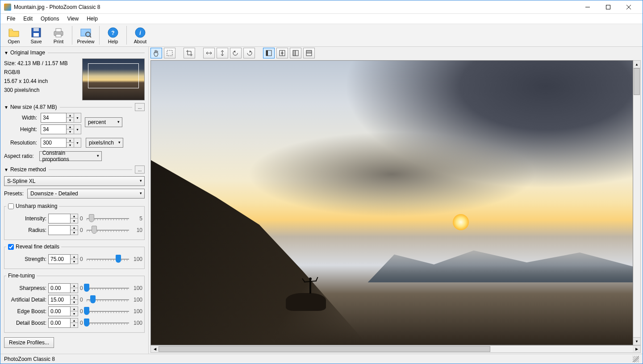  Describe the element at coordinates (113, 35) in the screenshot. I see `help-button: ? Help` at that location.